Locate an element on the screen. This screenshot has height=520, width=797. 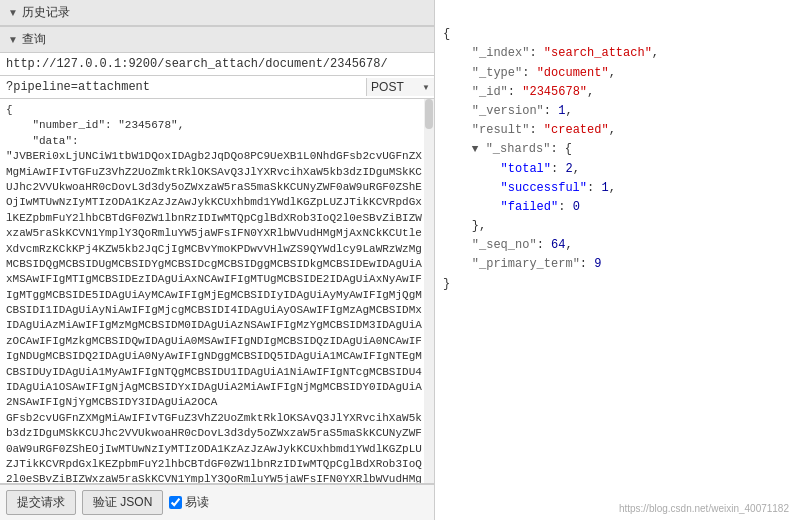
method-select: POST GET PUT DELETE HEAD is located at coordinates (400, 87).